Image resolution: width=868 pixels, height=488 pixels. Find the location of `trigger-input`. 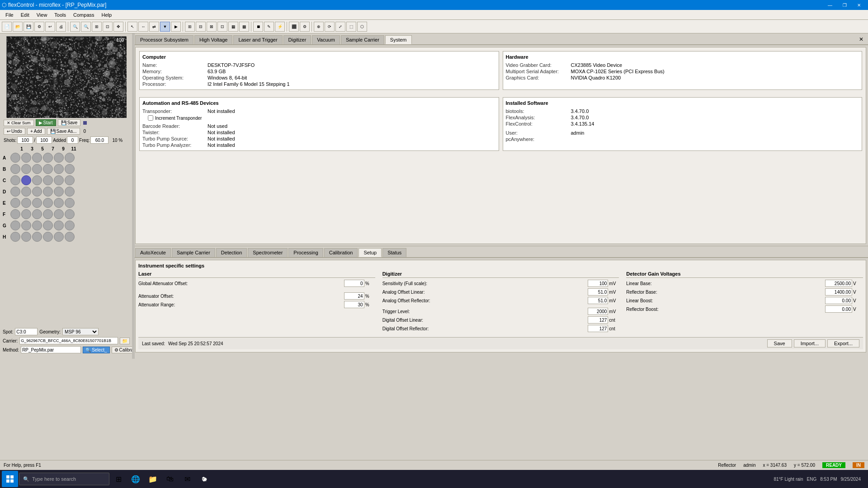

trigger-input is located at coordinates (598, 311).